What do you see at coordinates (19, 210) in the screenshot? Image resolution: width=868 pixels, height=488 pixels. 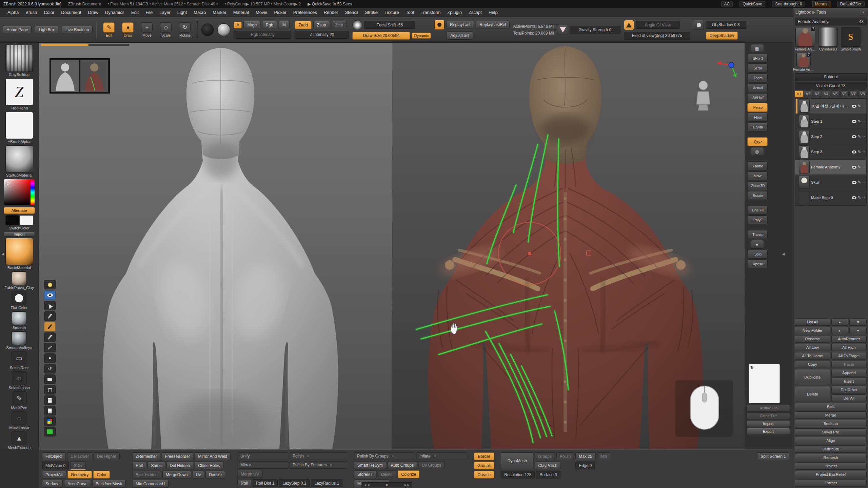 I see `alternate-button: Alternate` at bounding box center [19, 210].